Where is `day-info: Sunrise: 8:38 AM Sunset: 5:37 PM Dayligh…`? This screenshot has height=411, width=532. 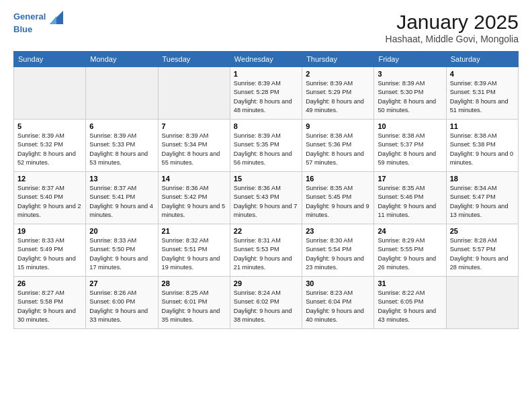
day-info: Sunrise: 8:38 AM Sunset: 5:37 PM Dayligh… is located at coordinates (410, 149).